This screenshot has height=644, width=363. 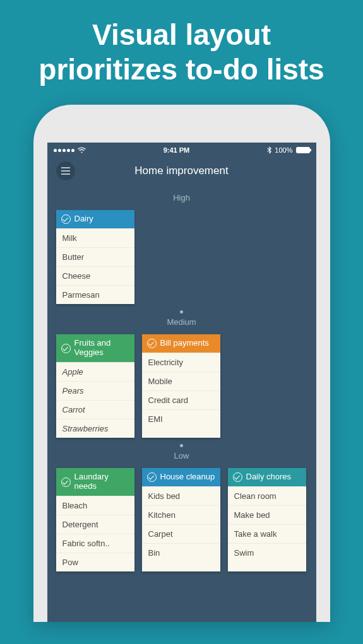 I want to click on list-item: Electricity, so click(x=181, y=362).